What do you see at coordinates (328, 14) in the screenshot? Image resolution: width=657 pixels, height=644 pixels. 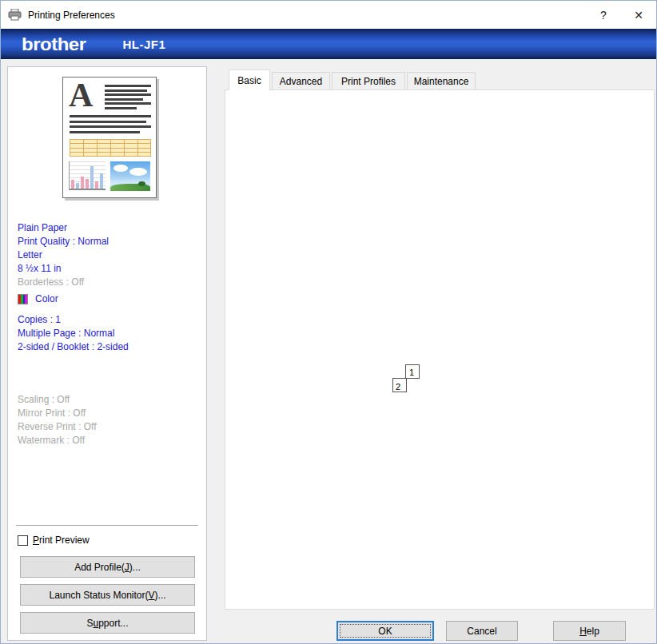 I see `titlebar: Printing Preferences ? ✕` at bounding box center [328, 14].